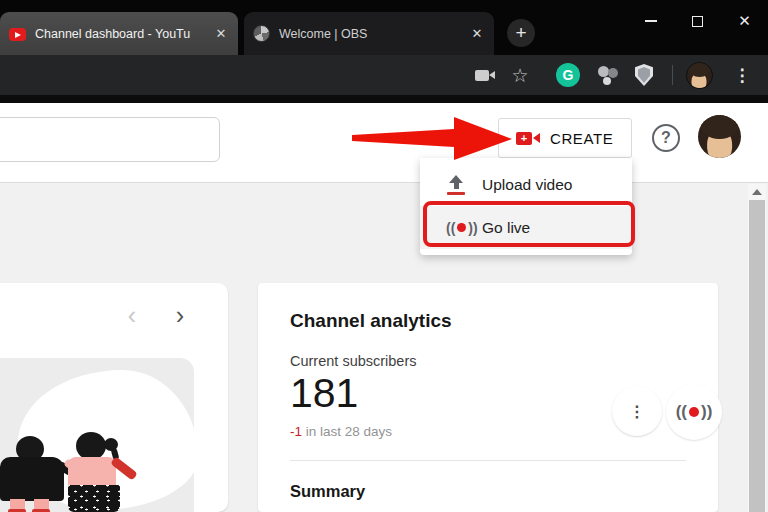 The height and width of the screenshot is (512, 768). What do you see at coordinates (565, 138) in the screenshot?
I see `create-button: + CREATE` at bounding box center [565, 138].